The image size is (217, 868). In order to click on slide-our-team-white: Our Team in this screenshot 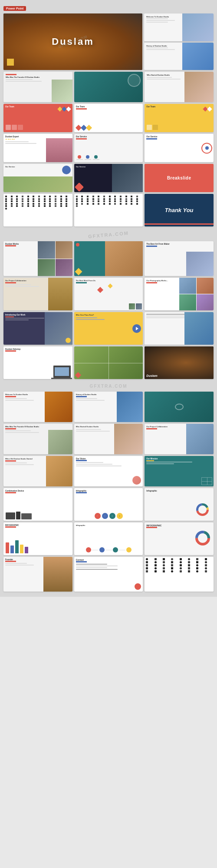, I will do `click(108, 118)`.